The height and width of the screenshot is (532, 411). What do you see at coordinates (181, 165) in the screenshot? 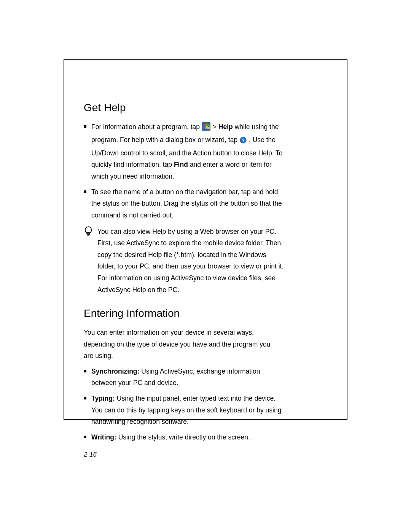
I see `bold-find: Find` at bounding box center [181, 165].